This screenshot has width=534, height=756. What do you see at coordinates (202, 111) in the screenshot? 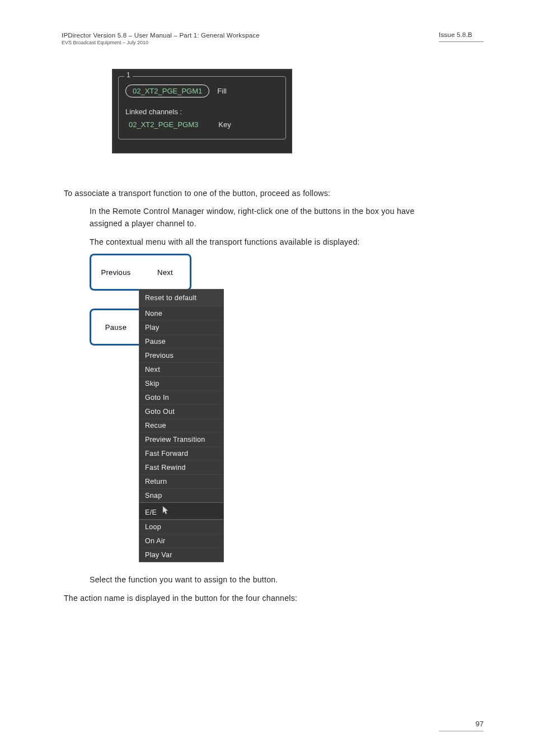
I see `channel-panel: 1 02_XT2_PGE_PGM1 Fill Linked channels :…` at bounding box center [202, 111].